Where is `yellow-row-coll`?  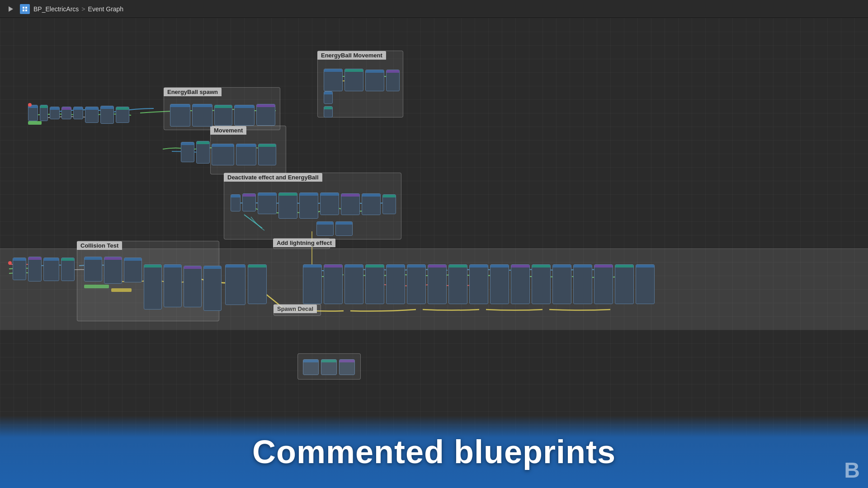
yellow-row-coll is located at coordinates (121, 290).